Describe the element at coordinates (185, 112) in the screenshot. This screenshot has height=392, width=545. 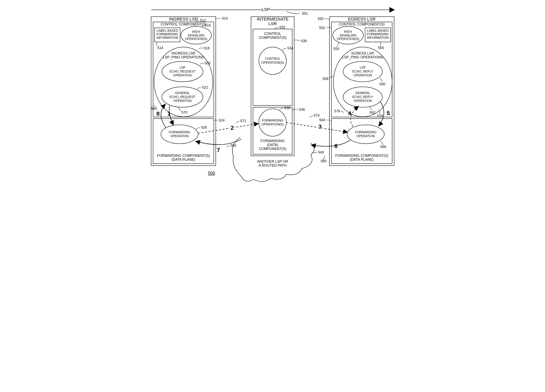
I see `ref-570: 570` at that location.